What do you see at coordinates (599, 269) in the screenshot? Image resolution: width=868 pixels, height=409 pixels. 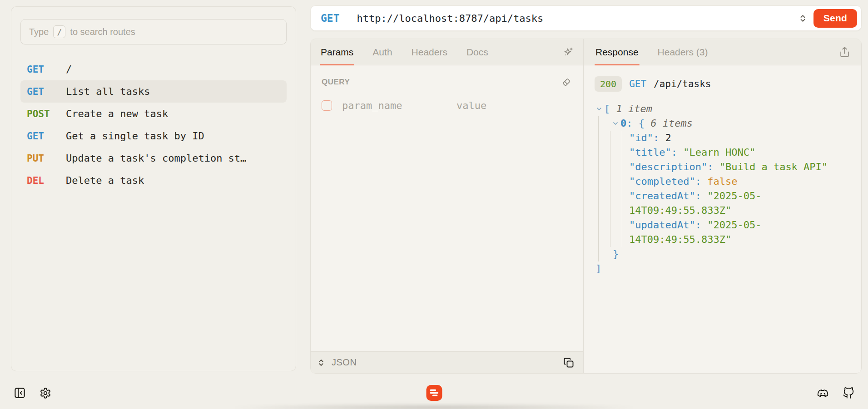 I see `json-token: ]` at bounding box center [599, 269].